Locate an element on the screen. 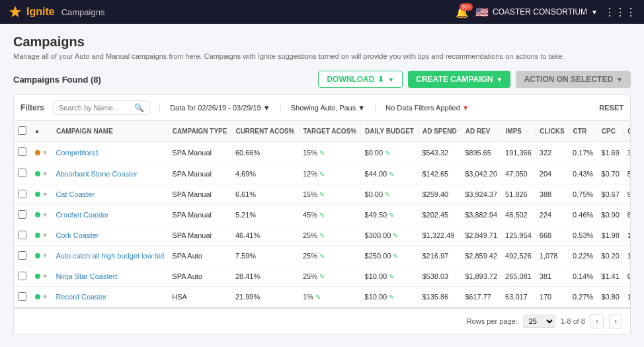 The image size is (644, 347). campaign-type-cell: SPA Manual is located at coordinates (200, 215).